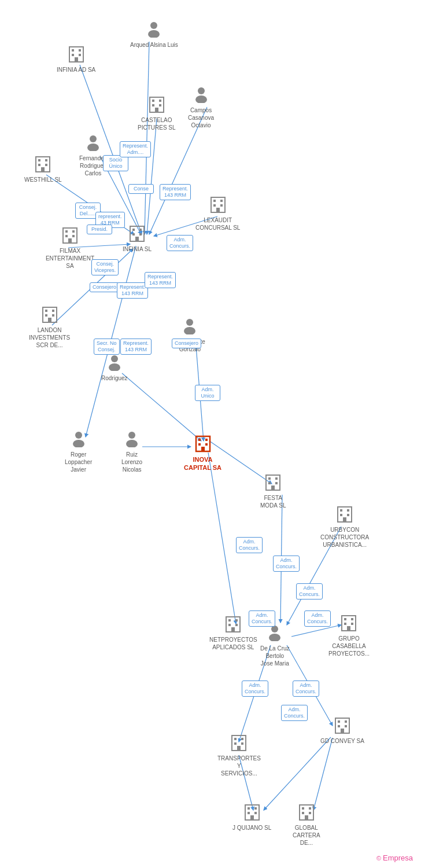  What do you see at coordinates (201, 106) in the screenshot?
I see `node-campos: CamposCasanovaOctavio` at bounding box center [201, 106].